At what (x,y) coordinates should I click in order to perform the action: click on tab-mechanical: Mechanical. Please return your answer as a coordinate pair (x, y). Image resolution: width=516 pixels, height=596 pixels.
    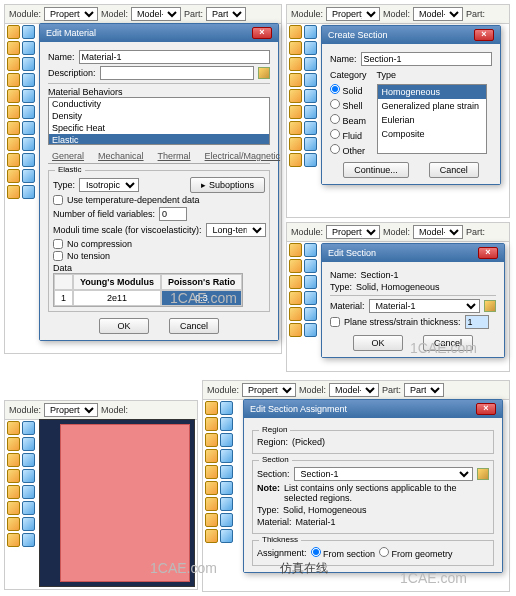
    Looking at the image, I should click on (121, 156).